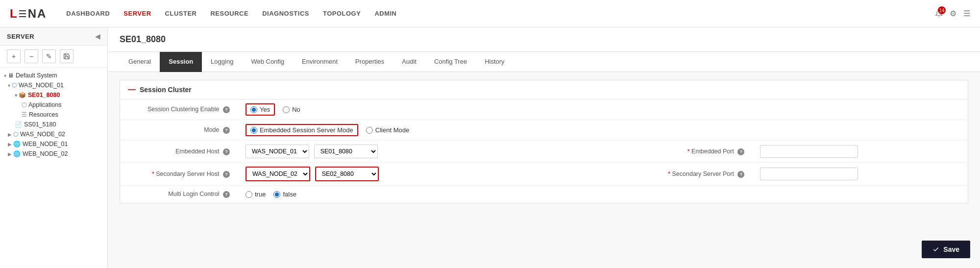  Describe the element at coordinates (260, 110) in the screenshot. I see `session-clustering-yes-option: Yes` at that location.